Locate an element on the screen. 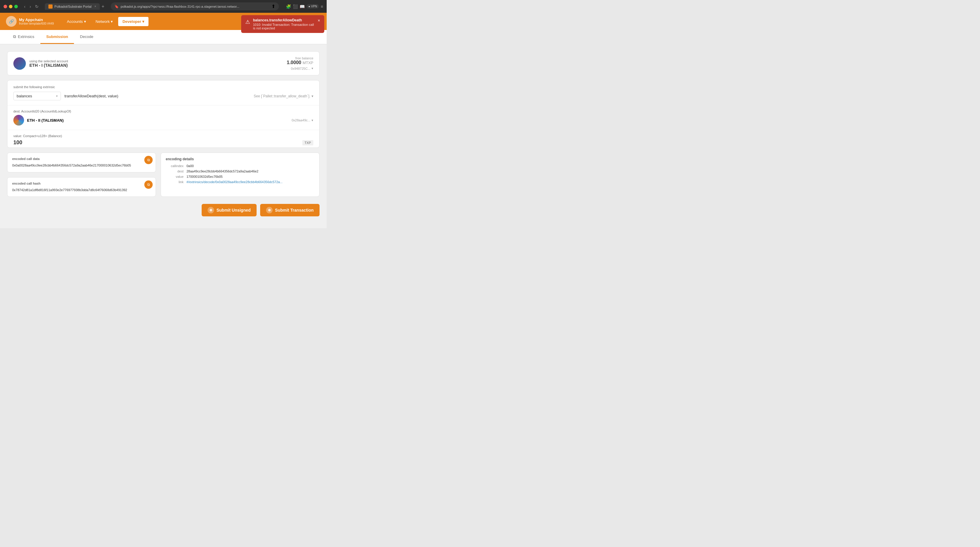 This screenshot has height=547, width=980. content-area: using the selected account ETH - I (TALI… is located at coordinates (164, 136).